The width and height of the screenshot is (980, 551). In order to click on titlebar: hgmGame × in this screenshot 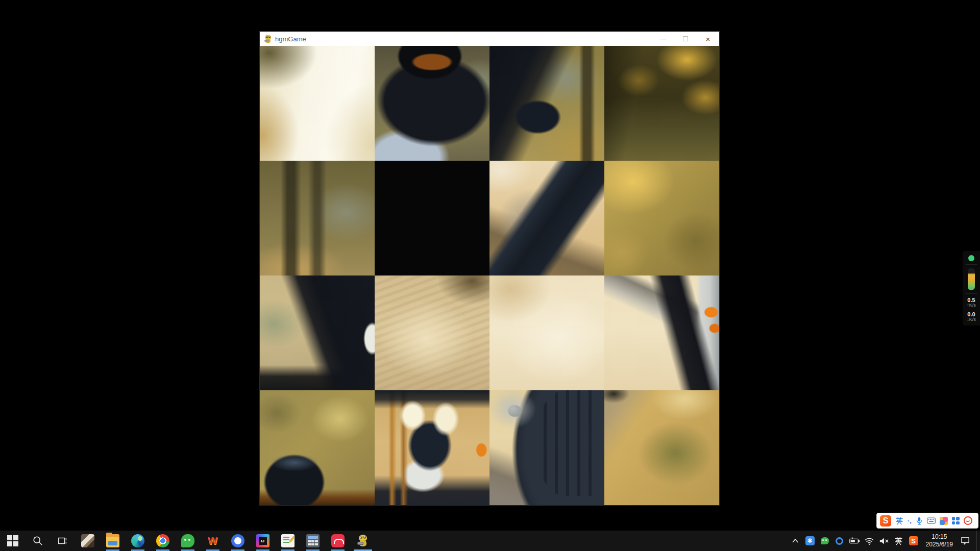, I will do `click(489, 39)`.